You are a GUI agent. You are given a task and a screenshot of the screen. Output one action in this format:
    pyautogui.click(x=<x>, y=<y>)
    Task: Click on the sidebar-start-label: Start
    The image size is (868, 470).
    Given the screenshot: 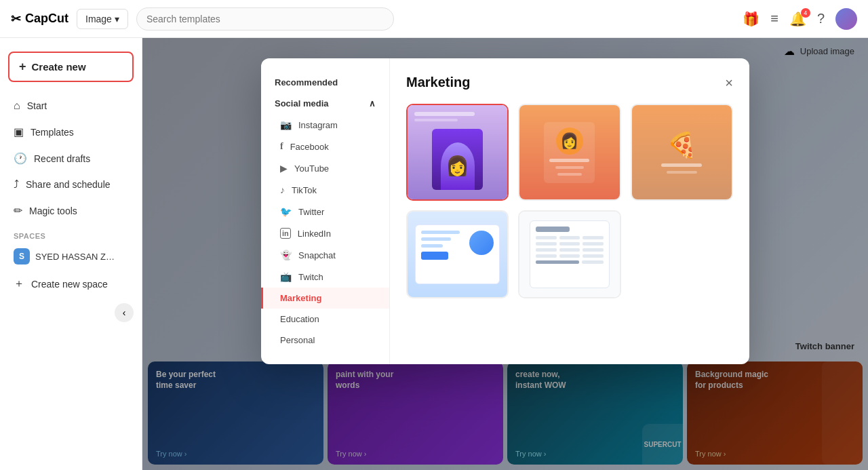 What is the action you would take?
    pyautogui.click(x=37, y=106)
    